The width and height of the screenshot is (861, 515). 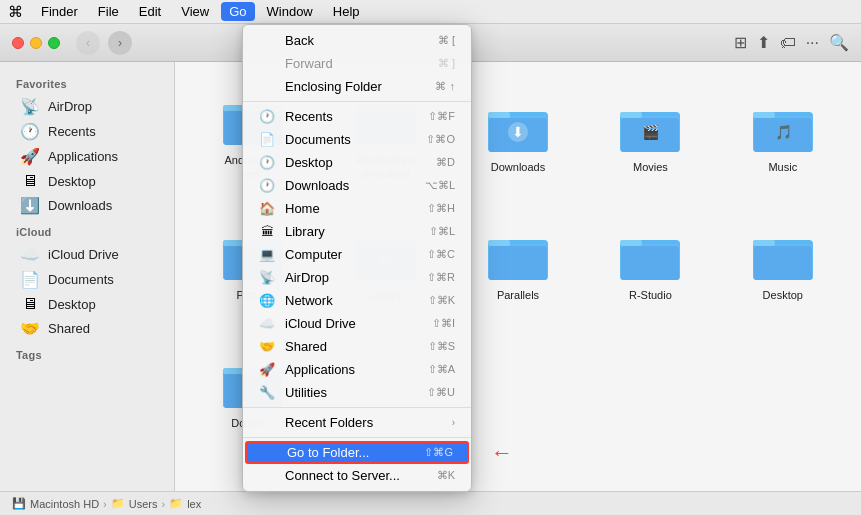 I want to click on menu-edit: Edit, so click(x=150, y=12).